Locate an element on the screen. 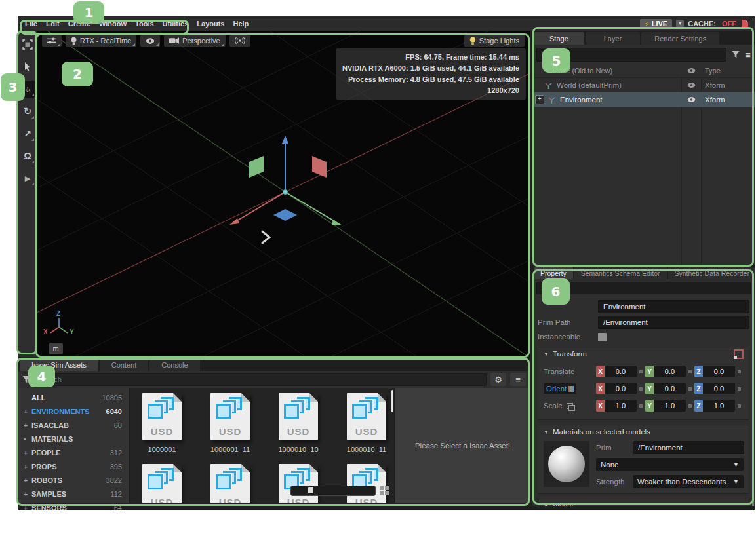 The image size is (756, 536). asset-item-label: 1000001_11 is located at coordinates (230, 450).